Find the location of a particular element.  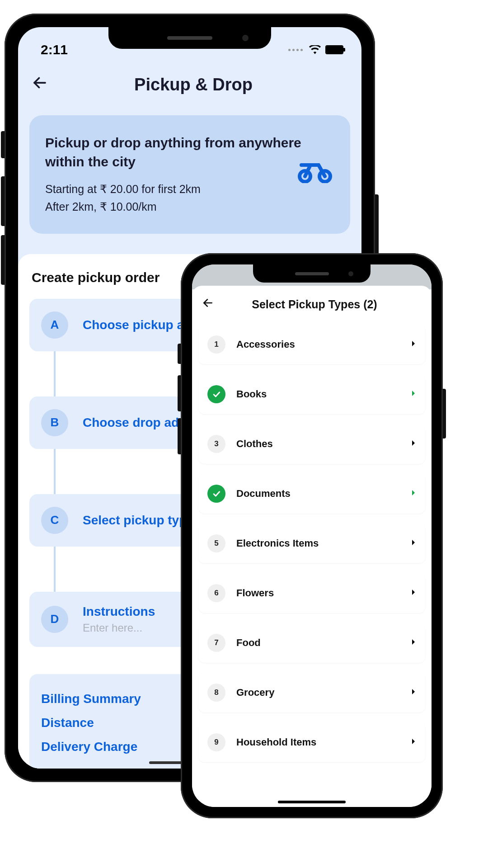

type-label: Books is located at coordinates (318, 394).